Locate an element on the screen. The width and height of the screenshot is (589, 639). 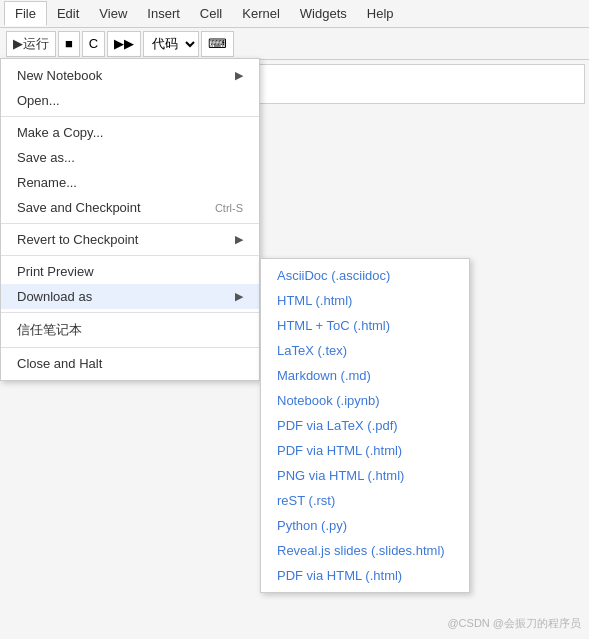
menu-file: File is located at coordinates (26, 14).